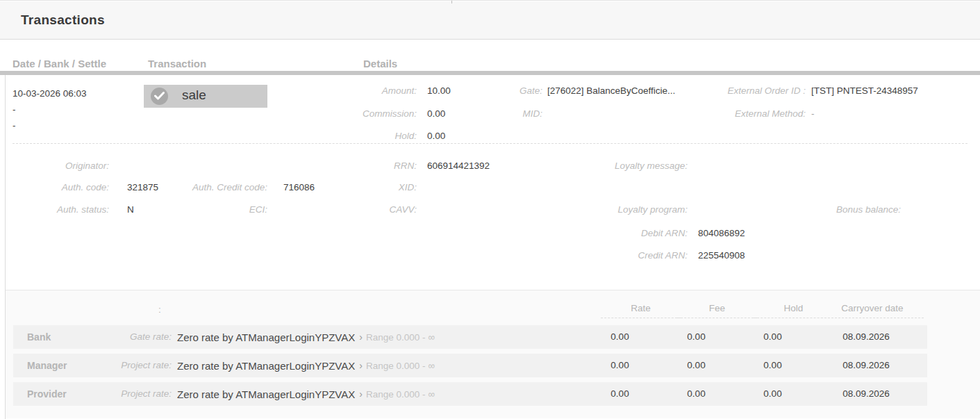 The height and width of the screenshot is (419, 980). What do you see at coordinates (770, 114) in the screenshot?
I see `external-method-label: External Method:` at bounding box center [770, 114].